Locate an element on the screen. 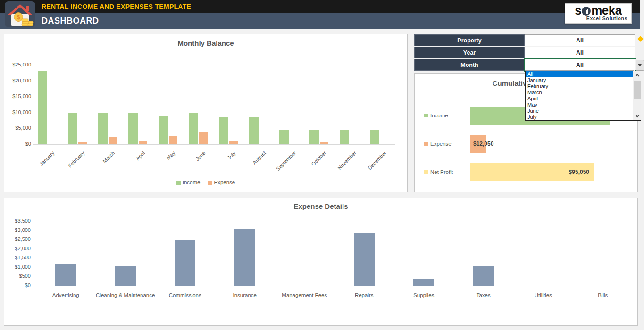 The image size is (644, 330). dropdown-arrow-icon is located at coordinates (640, 65).